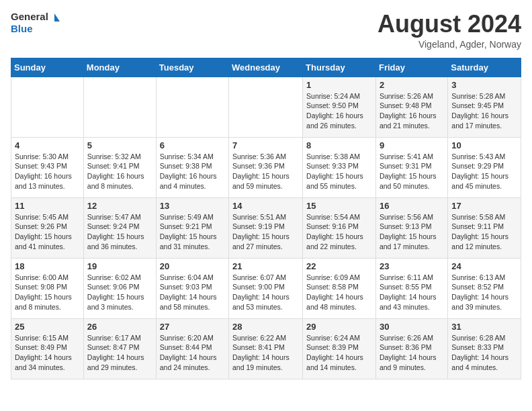  Describe the element at coordinates (484, 326) in the screenshot. I see `day-number: 31` at that location.